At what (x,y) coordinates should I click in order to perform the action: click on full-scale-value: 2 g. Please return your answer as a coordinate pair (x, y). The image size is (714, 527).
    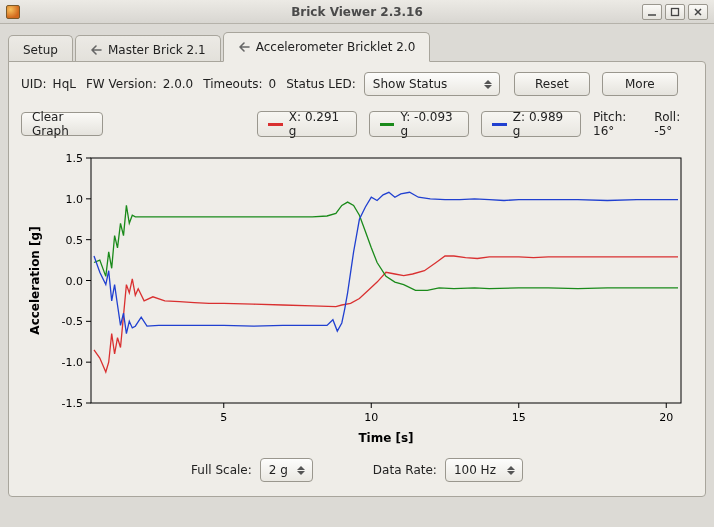
    Looking at the image, I should click on (278, 470).